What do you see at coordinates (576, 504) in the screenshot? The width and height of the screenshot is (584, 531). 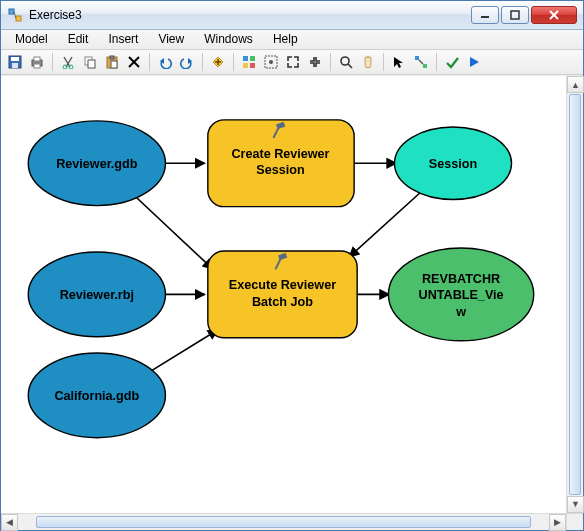 I see `scroll-down-button: ▼` at bounding box center [576, 504].